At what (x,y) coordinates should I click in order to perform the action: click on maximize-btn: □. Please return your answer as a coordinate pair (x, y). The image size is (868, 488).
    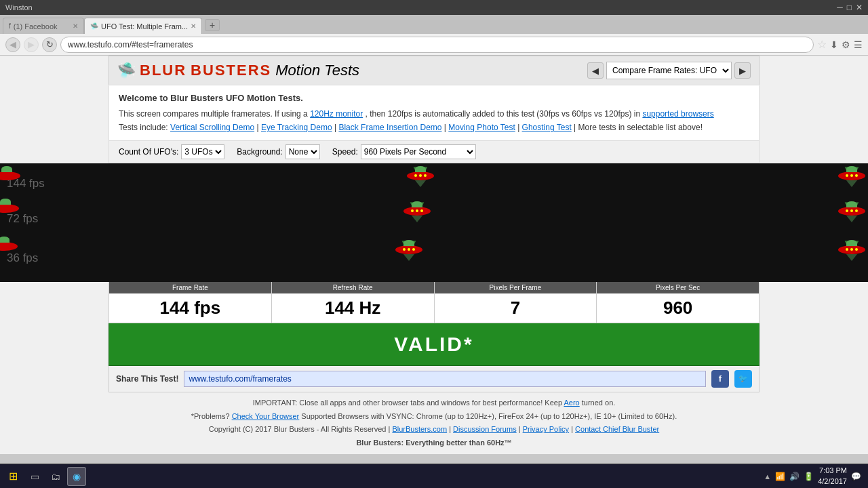
    Looking at the image, I should click on (849, 7).